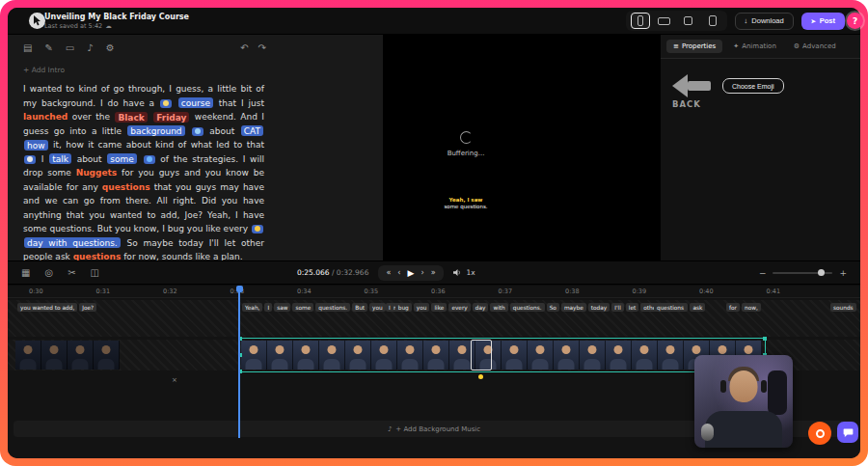 The width and height of the screenshot is (868, 466). What do you see at coordinates (197, 69) in the screenshot?
I see `add-intro-button: + Add Intro` at bounding box center [197, 69].